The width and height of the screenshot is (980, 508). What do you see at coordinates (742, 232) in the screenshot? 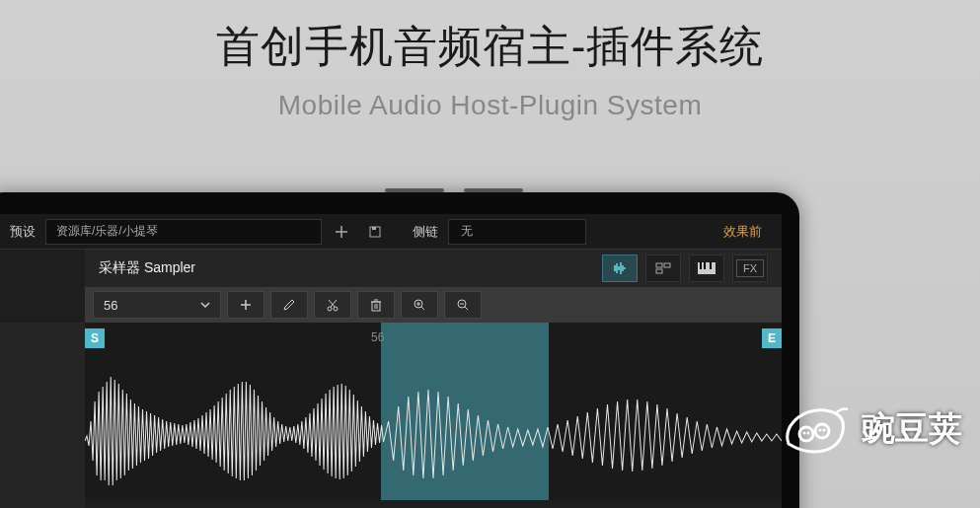
I see `fx-position-label: 效果前` at bounding box center [742, 232].